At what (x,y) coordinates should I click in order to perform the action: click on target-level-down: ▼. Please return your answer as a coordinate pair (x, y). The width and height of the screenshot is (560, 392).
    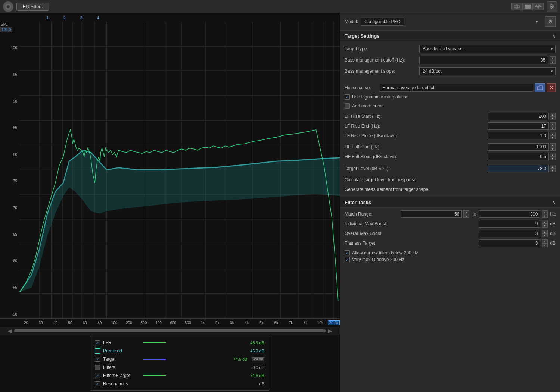
    Looking at the image, I should click on (553, 170).